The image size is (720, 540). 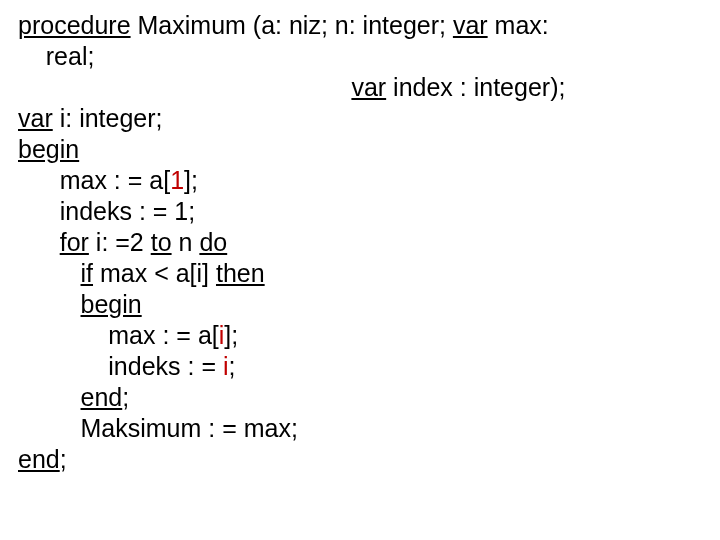 What do you see at coordinates (292, 25) in the screenshot?
I see `header-text: Maximum (a: niz; n: integer;` at bounding box center [292, 25].